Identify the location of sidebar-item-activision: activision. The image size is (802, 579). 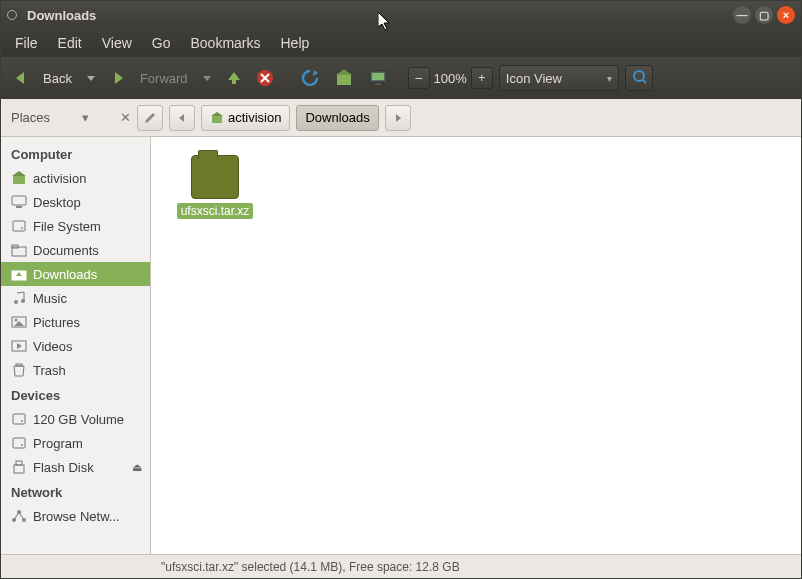
(76, 178).